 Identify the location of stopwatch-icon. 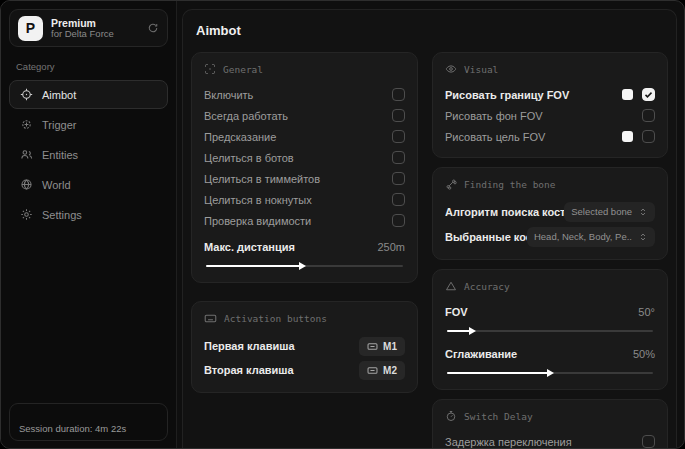
(451, 416).